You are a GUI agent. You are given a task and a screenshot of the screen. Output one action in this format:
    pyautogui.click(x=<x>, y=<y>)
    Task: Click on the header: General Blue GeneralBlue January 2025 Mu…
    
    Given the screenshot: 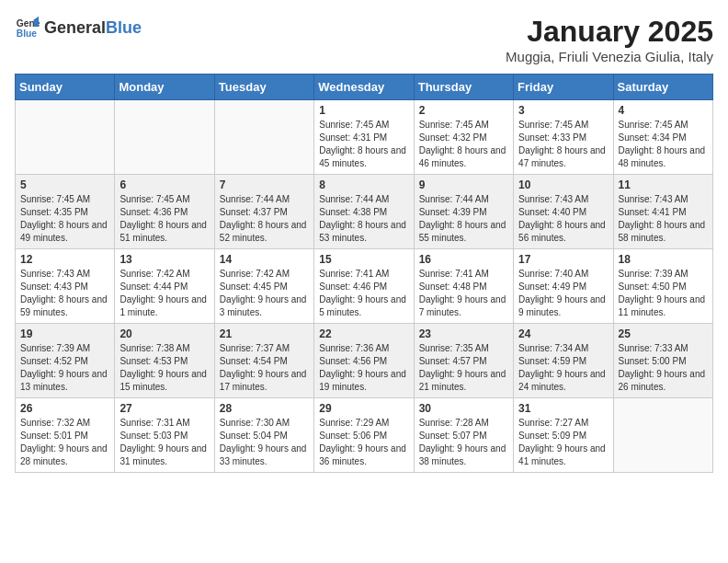 What is the action you would take?
    pyautogui.click(x=364, y=40)
    